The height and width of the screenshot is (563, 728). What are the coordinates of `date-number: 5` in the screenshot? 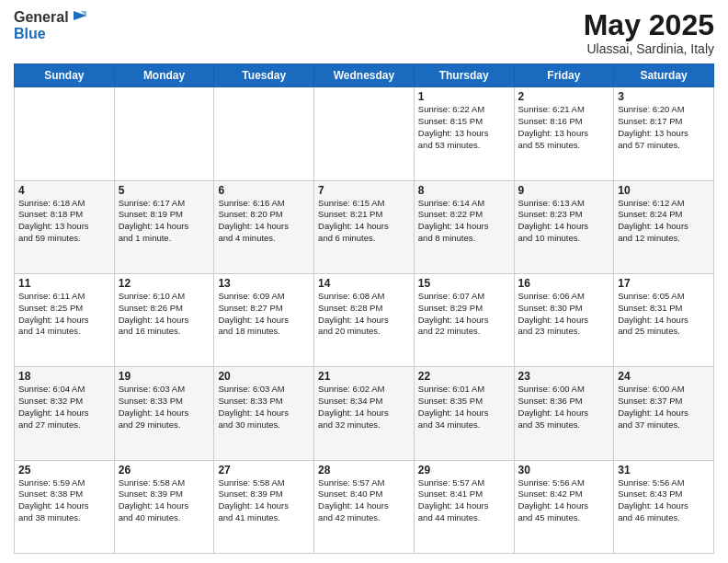 It's located at (165, 190).